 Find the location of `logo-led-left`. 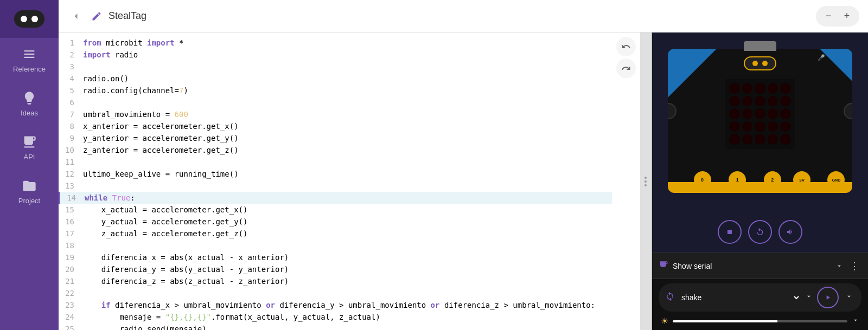

logo-led-left is located at coordinates (755, 63).